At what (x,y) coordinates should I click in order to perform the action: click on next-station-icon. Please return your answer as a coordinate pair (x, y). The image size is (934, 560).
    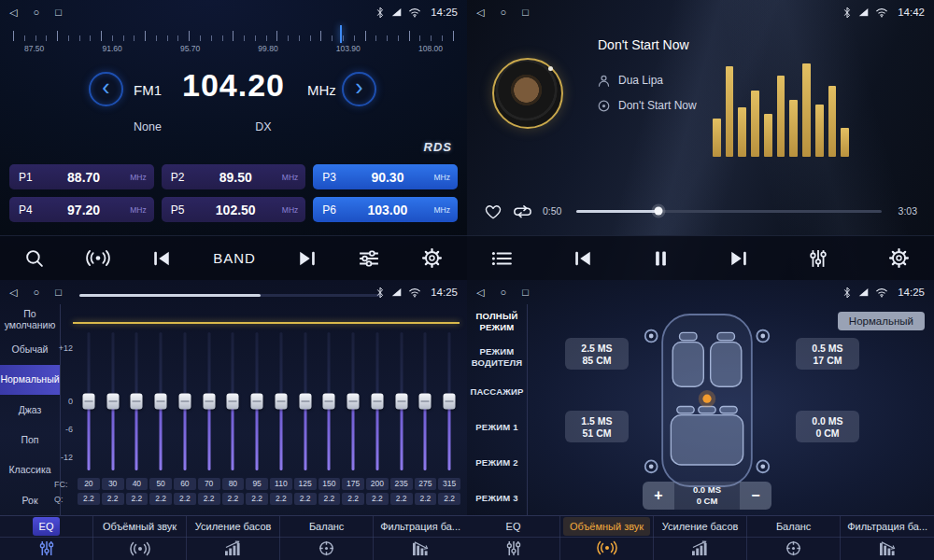
    Looking at the image, I should click on (307, 259).